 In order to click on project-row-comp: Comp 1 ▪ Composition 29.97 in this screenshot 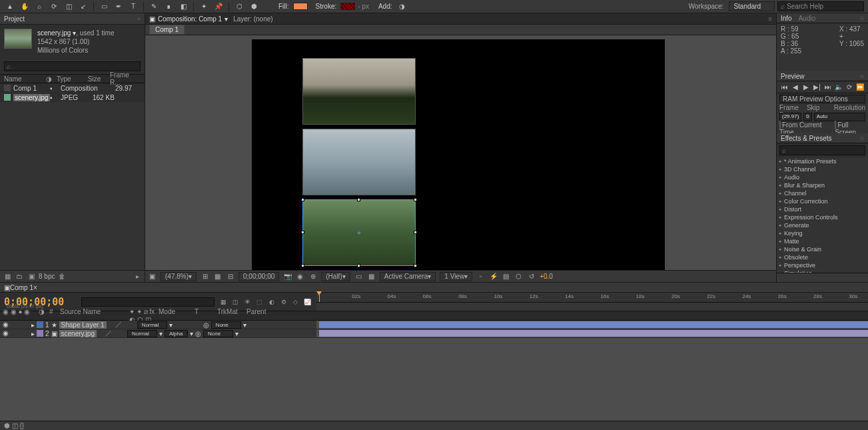, I will do `click(72, 88)`.